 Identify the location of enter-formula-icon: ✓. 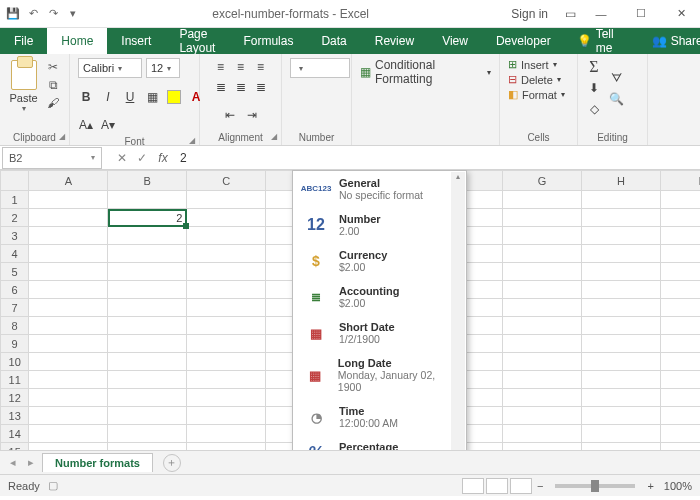
(142, 158).